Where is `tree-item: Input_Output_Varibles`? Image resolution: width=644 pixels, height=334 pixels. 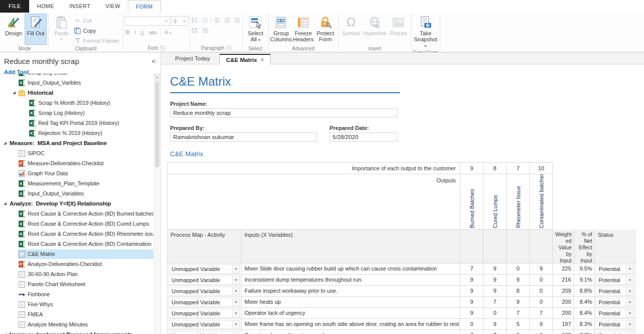
tree-item: Input_Output_Varibles is located at coordinates (76, 83).